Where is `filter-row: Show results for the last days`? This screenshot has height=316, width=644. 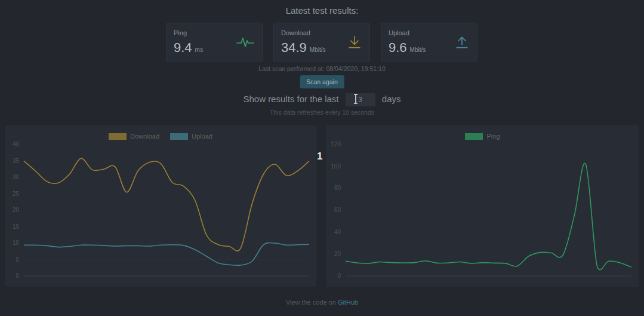
filter-row: Show results for the last days is located at coordinates (322, 100).